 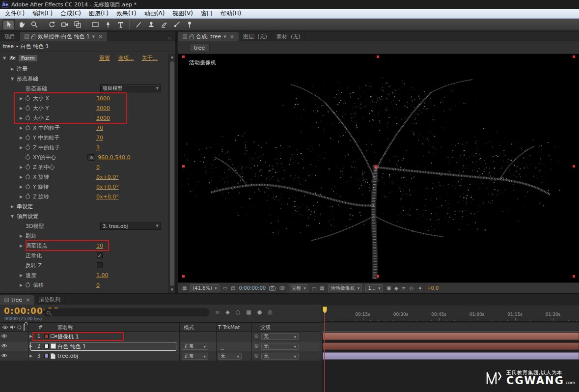 What do you see at coordinates (103, 98) in the screenshot?
I see `property-value-大小 X: 3000` at bounding box center [103, 98].